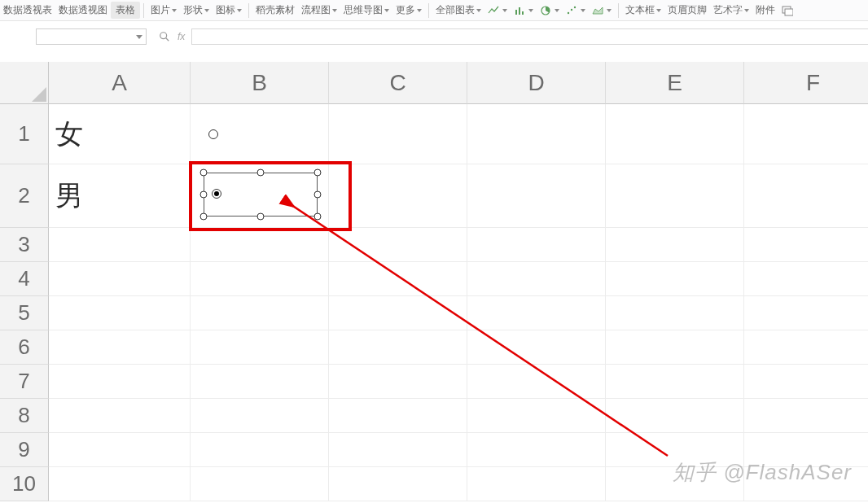 The width and height of the screenshot is (868, 503). Describe the element at coordinates (24, 134) in the screenshot. I see `row-header-1: 1` at that location.